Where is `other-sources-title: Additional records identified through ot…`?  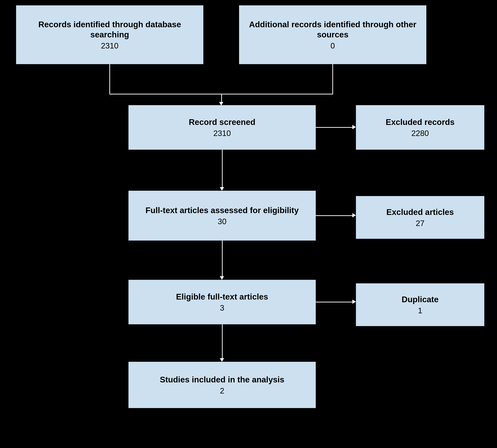 other-sources-title: Additional records identified through ot… is located at coordinates (333, 30).